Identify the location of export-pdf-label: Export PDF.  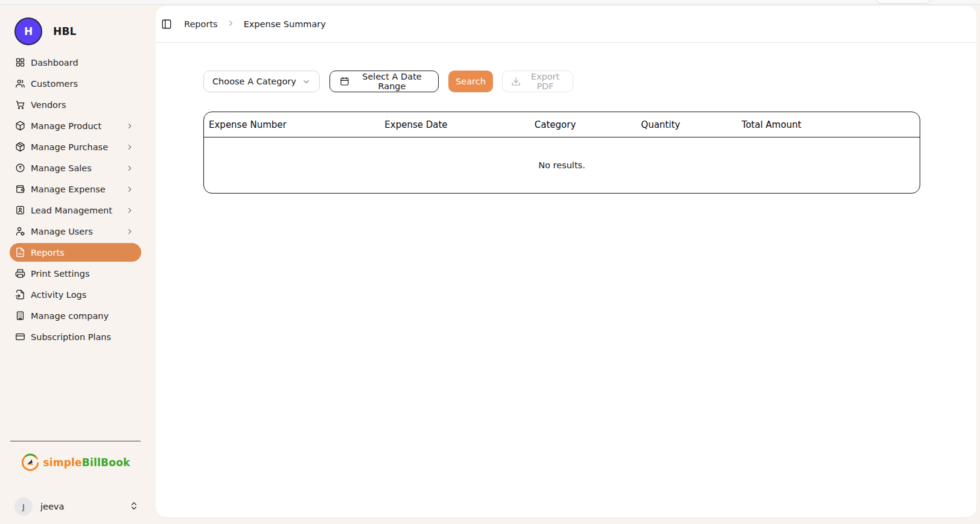
(546, 81).